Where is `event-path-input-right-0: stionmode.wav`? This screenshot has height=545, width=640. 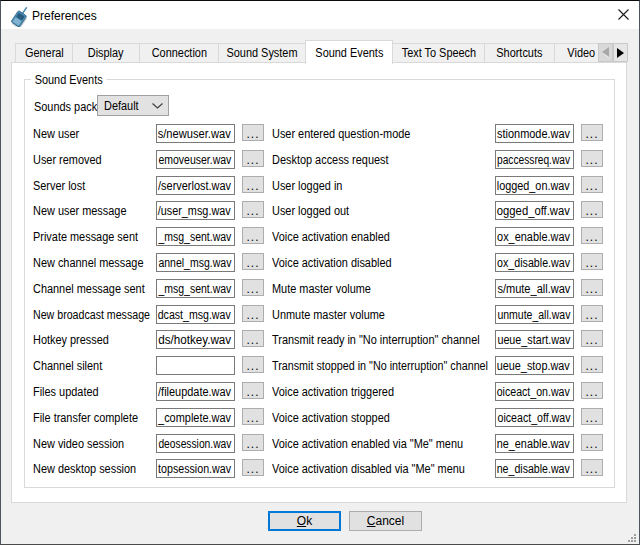 event-path-input-right-0: stionmode.wav is located at coordinates (534, 134).